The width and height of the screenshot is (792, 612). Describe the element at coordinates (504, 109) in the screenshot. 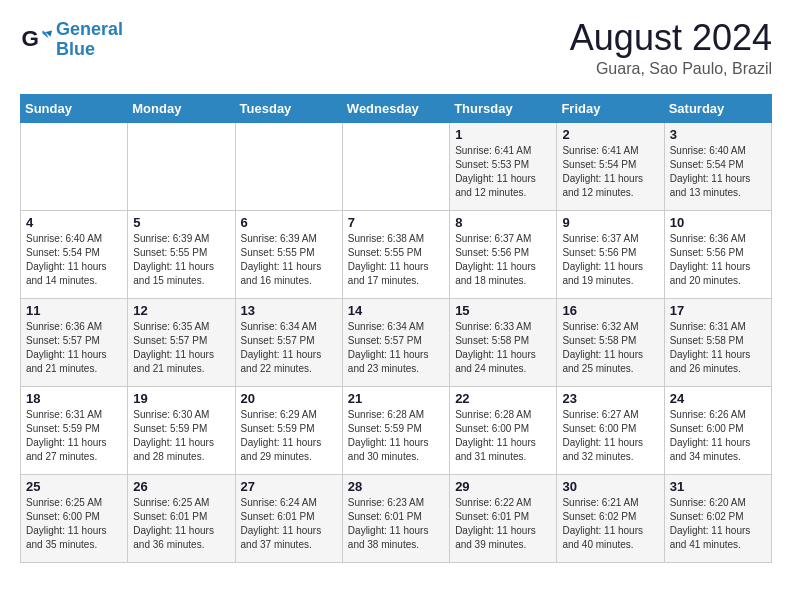

I see `weekday-header-thursday: Thursday` at that location.